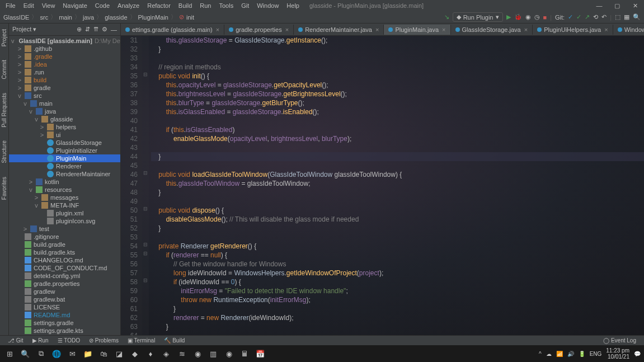 The height and width of the screenshot is (362, 644). Describe the element at coordinates (509, 17) in the screenshot. I see `run-icon: ▶` at that location.